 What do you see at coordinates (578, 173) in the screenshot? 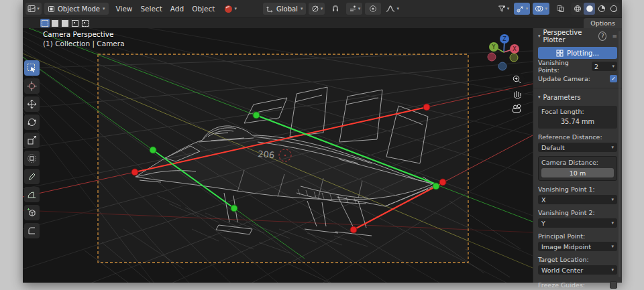
I see `camera-distance-field: 10 m` at bounding box center [578, 173].